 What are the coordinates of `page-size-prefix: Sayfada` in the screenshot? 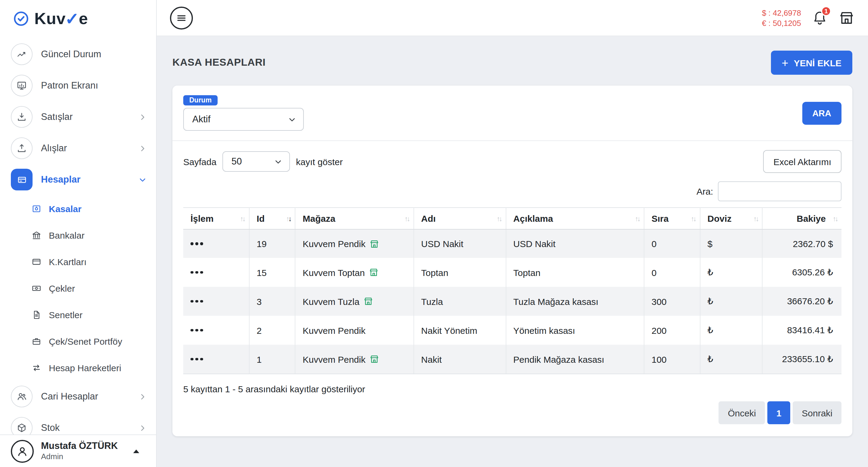 It's located at (200, 161).